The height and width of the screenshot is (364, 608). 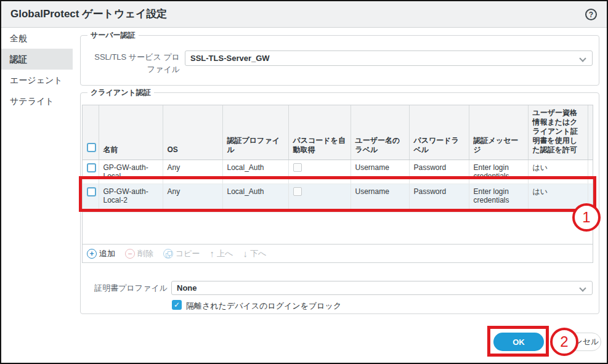 What do you see at coordinates (319, 133) in the screenshot?
I see `header-auto-passcode: パスコードを自動取得` at bounding box center [319, 133].